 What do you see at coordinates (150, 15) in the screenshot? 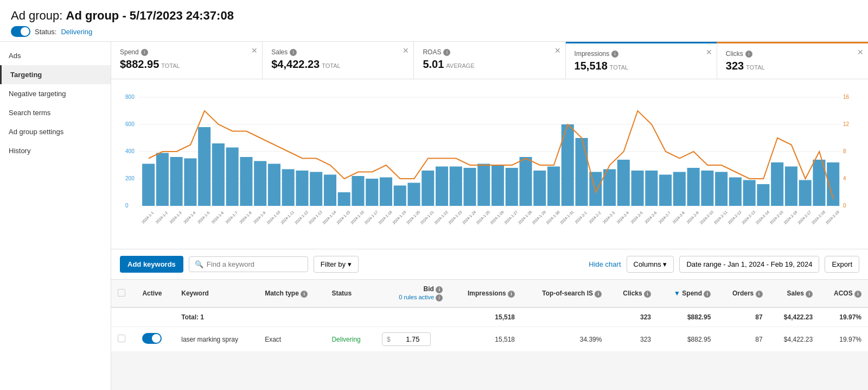
I see `title-bold: Ad group - 5/17/2023 24:37:08` at bounding box center [150, 15].